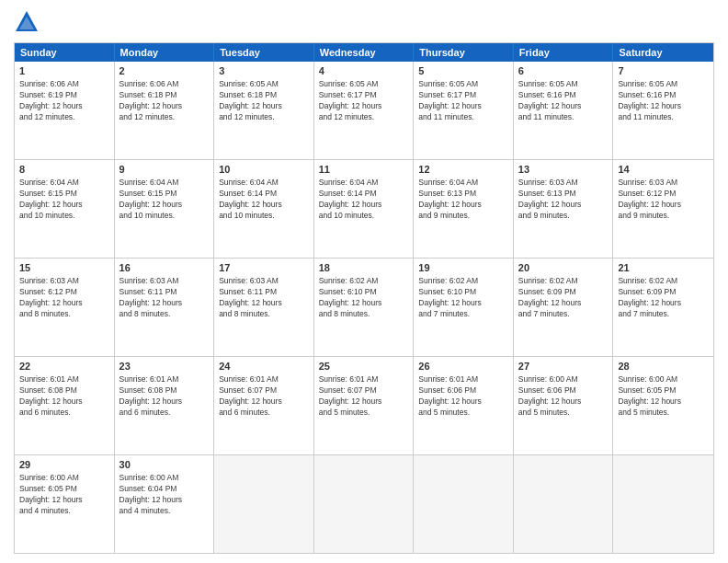 This screenshot has width=728, height=563. What do you see at coordinates (28, 22) in the screenshot?
I see `logo` at bounding box center [28, 22].